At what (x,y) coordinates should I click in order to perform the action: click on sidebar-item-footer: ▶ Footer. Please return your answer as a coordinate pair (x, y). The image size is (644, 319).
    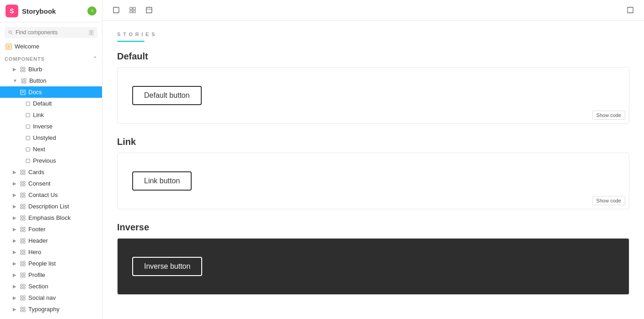
    Looking at the image, I should click on (51, 229).